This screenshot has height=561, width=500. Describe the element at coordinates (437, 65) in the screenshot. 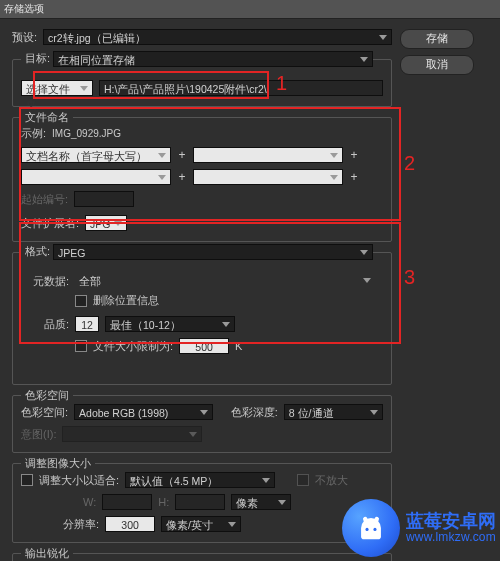

I see `cancel-button: 取消` at that location.